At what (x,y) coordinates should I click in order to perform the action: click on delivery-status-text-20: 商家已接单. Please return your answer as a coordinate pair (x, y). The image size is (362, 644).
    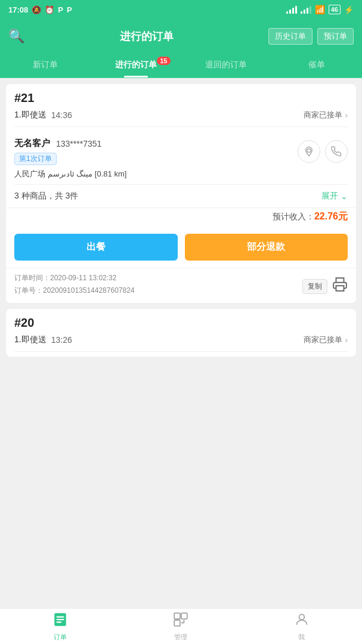
    Looking at the image, I should click on (323, 340).